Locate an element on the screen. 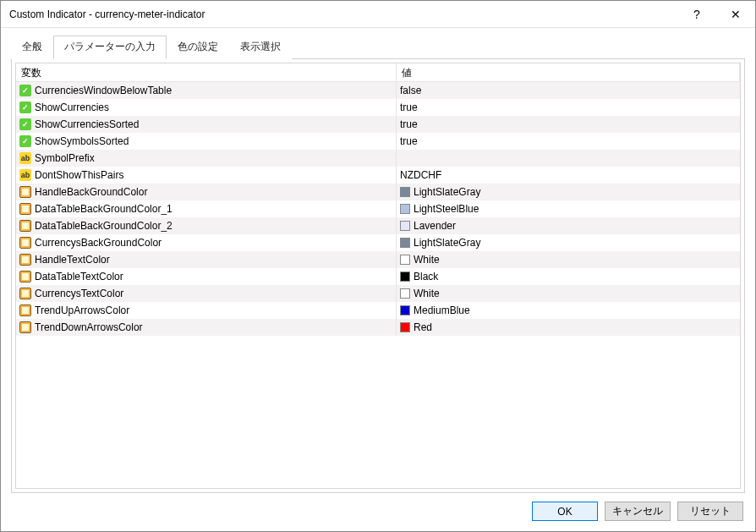 This screenshot has height=532, width=756. value-cell: Lavender is located at coordinates (568, 226).